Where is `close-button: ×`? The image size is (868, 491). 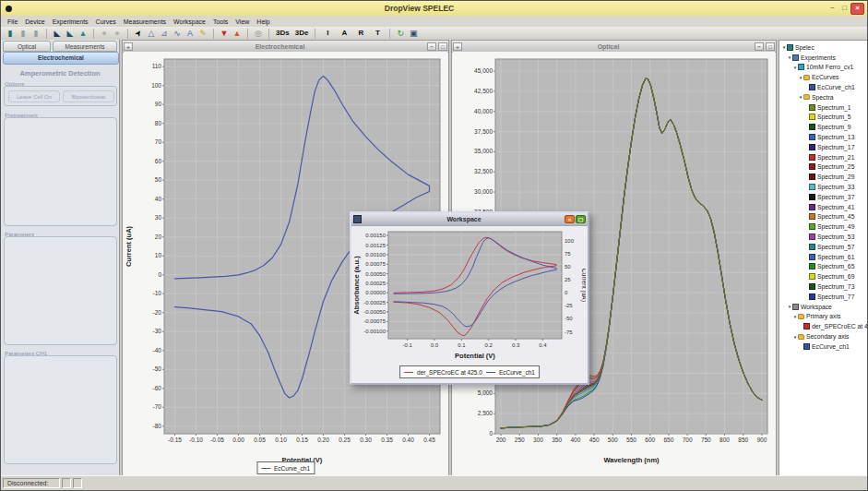
close-button: × is located at coordinates (858, 9).